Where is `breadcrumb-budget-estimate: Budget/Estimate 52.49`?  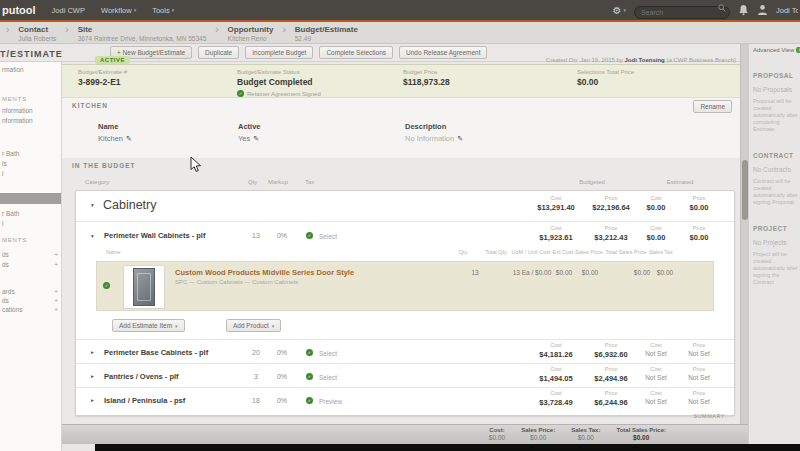 breadcrumb-budget-estimate: Budget/Estimate 52.49 is located at coordinates (326, 34).